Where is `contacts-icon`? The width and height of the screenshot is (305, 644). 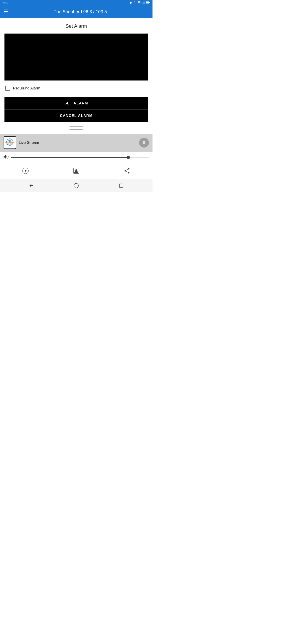
contacts-icon is located at coordinates (76, 171).